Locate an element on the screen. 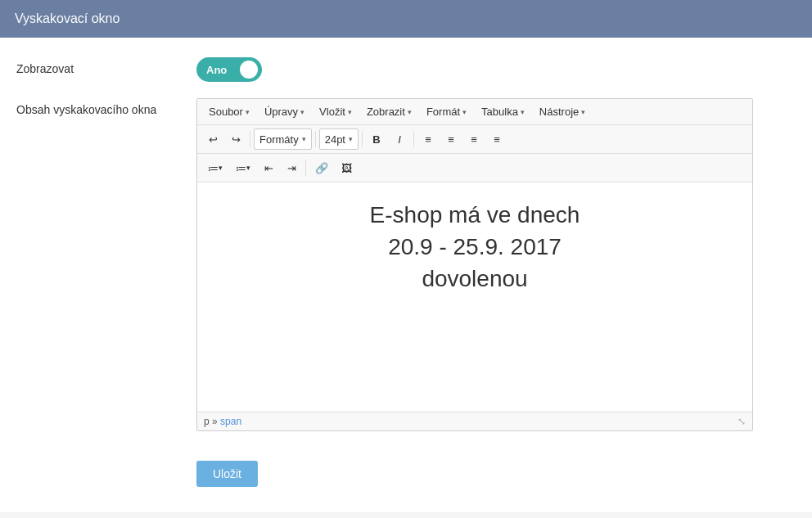 This screenshot has height=518, width=812. fontsize-value: 24pt is located at coordinates (336, 139).